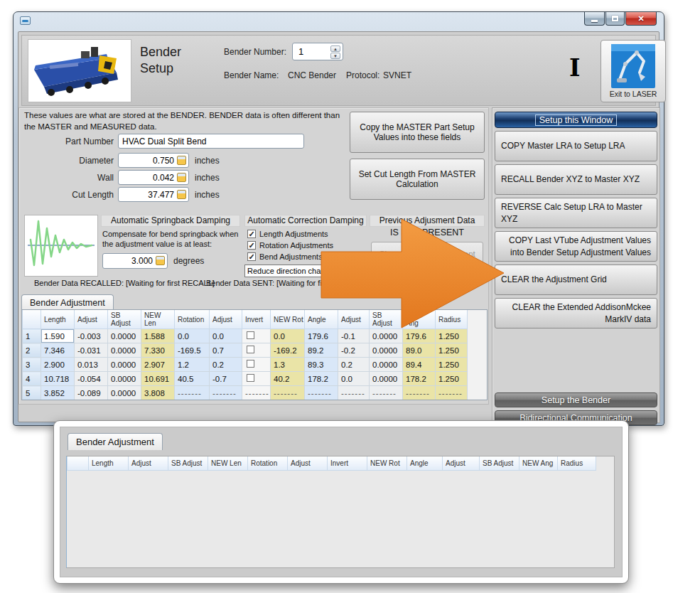 The image size is (700, 593). I want to click on grid-cell: -0.089, so click(91, 393).